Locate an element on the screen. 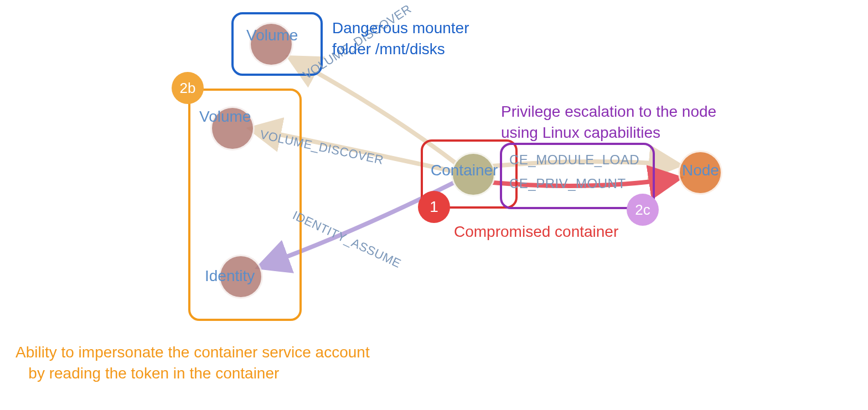 This screenshot has height=410, width=868. edge-label-ce-priv-mount: CE_PRIV_MOUNT is located at coordinates (568, 184).